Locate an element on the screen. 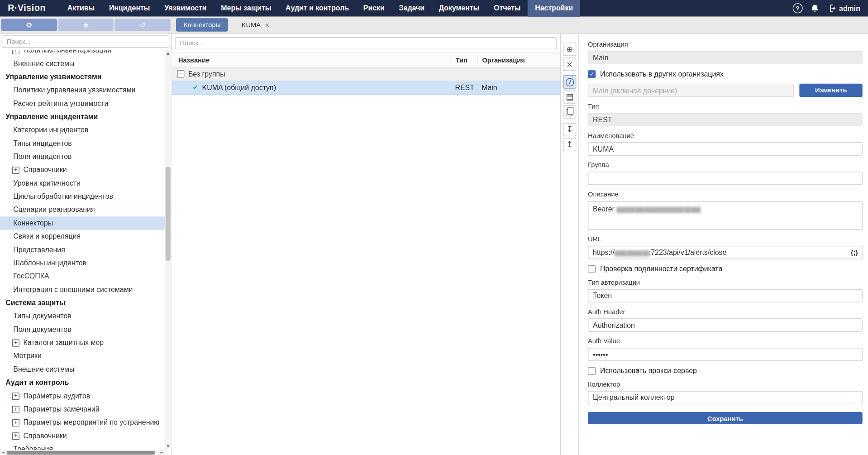  tree-item: Типы инцидентов is located at coordinates (82, 143).